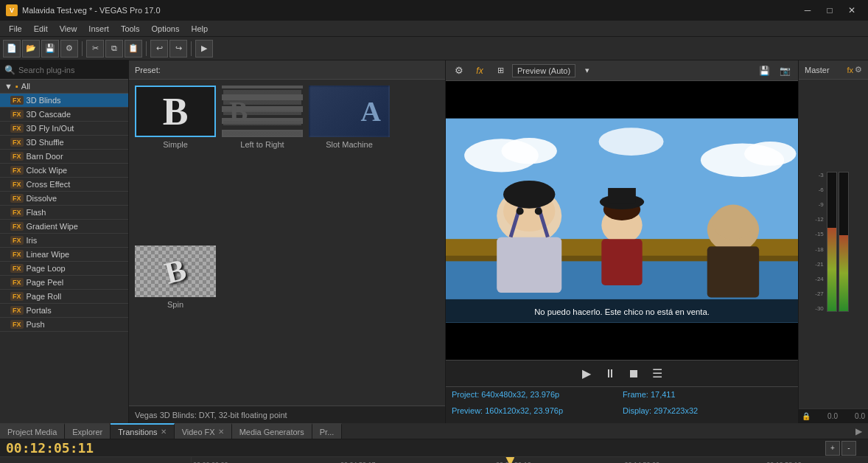 The height and width of the screenshot is (463, 868). I want to click on menu-file: File, so click(15, 29).